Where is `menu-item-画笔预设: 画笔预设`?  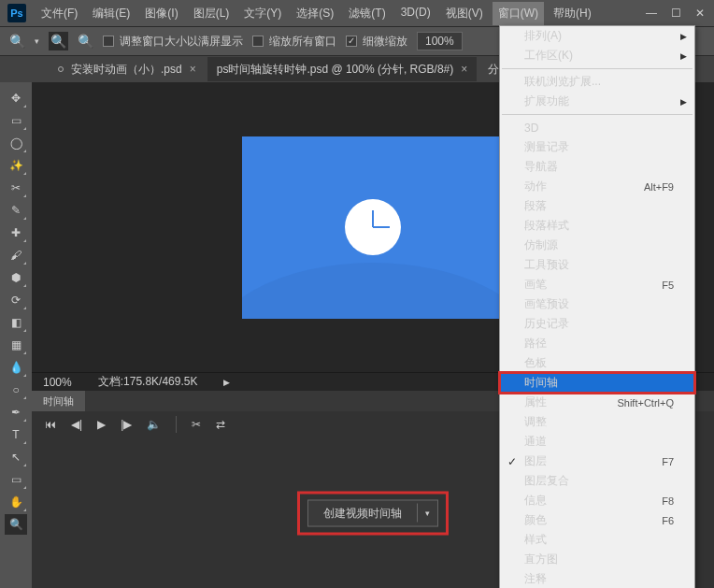 menu-item-画笔预设: 画笔预设 is located at coordinates (597, 305).